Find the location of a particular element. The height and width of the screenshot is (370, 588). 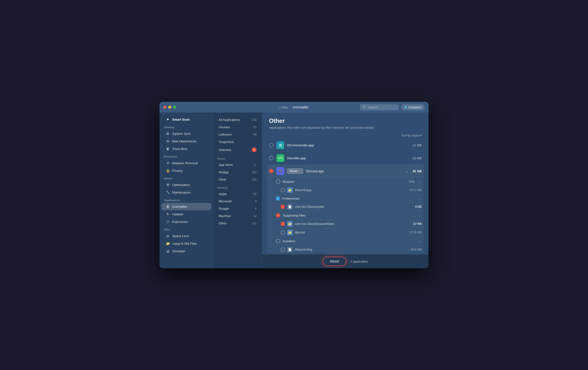

sidebar-item-system-junk: 🖥 System Junk is located at coordinates (186, 134).